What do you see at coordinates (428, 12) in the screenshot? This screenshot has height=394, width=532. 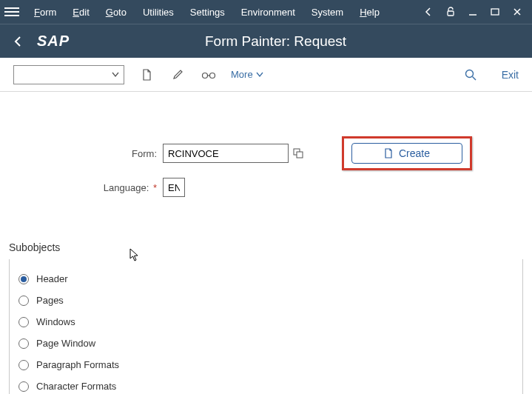 I see `chevron-left-icon` at bounding box center [428, 12].